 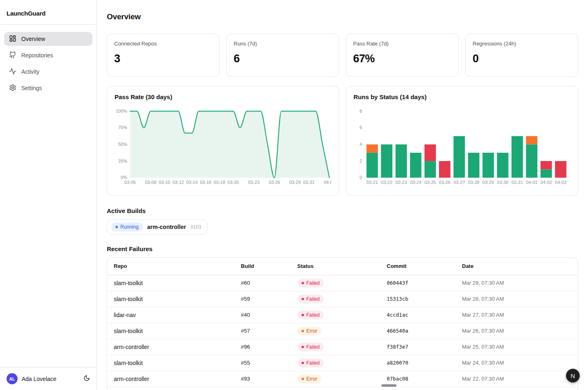 What do you see at coordinates (48, 39) in the screenshot?
I see `sidebar-item-overview: Overview` at bounding box center [48, 39].